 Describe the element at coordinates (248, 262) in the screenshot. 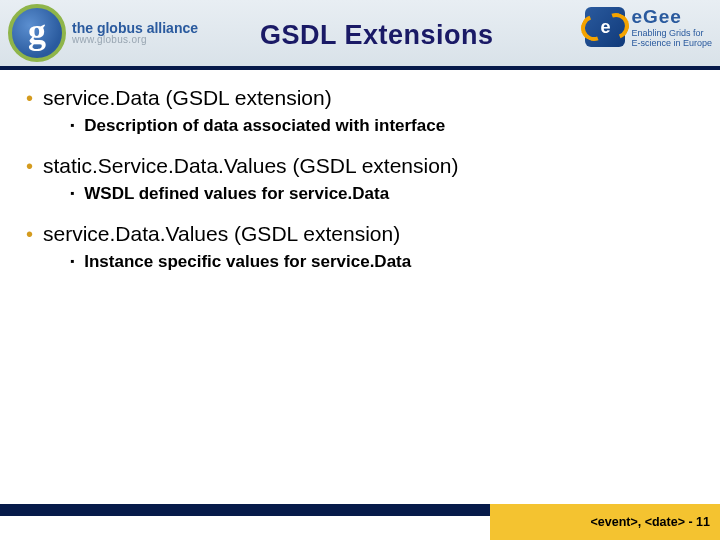

I see `bullet-3-sub-text: Instance specific values for service.Dat…` at that location.